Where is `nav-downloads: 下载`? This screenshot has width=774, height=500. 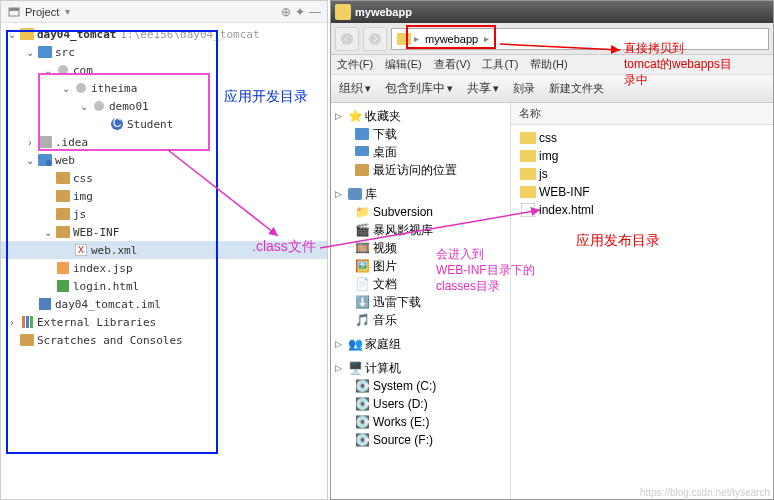 nav-downloads: 下载 is located at coordinates (420, 134).